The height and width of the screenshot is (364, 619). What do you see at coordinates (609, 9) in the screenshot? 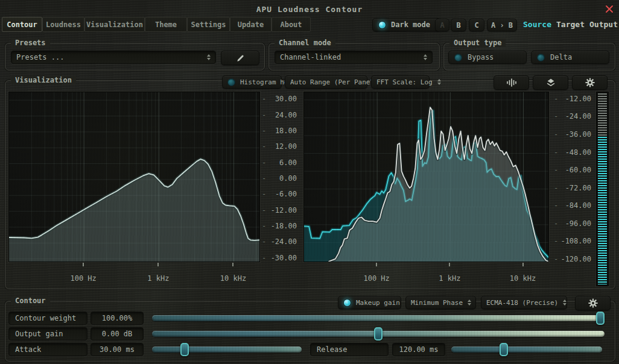
I see `close-button` at bounding box center [609, 9].